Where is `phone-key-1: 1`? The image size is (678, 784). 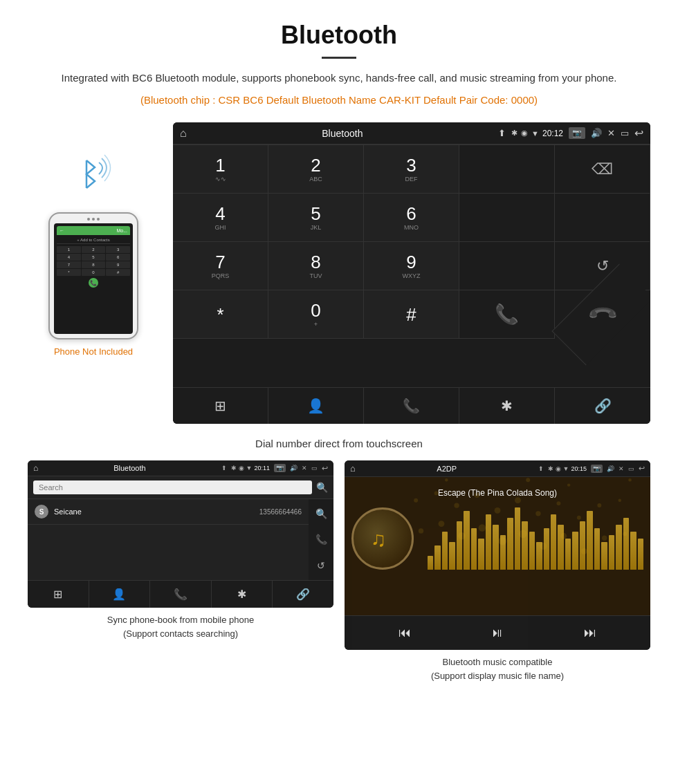
phone-key-1: 1 is located at coordinates (69, 250).